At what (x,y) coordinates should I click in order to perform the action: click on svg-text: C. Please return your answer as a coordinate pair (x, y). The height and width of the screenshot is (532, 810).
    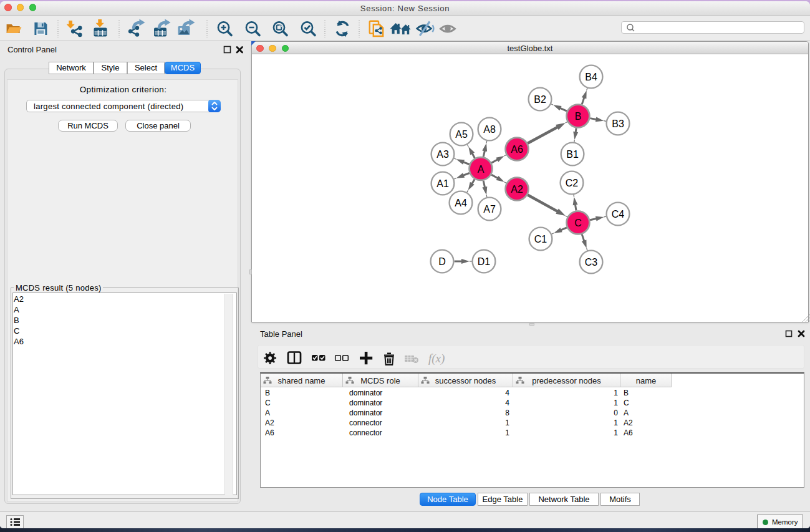
    Looking at the image, I should click on (578, 223).